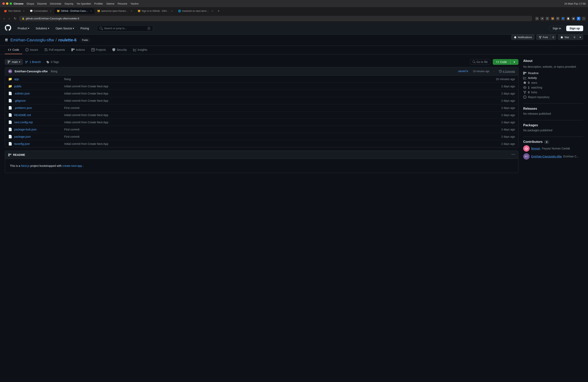 This screenshot has width=588, height=382. What do you see at coordinates (294, 50) in the screenshot?
I see `repo-tabs: Code Issues Pull requests Actions Projec…` at bounding box center [294, 50].